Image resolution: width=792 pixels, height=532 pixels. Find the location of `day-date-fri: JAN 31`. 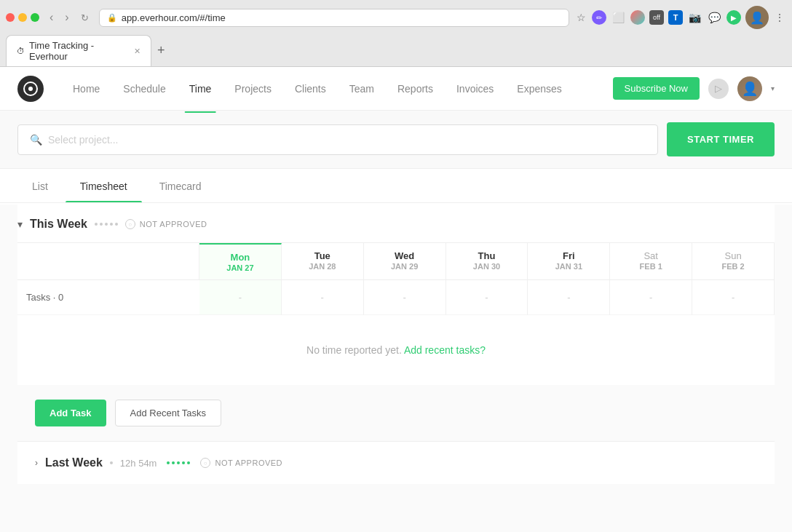

day-date-fri: JAN 31 is located at coordinates (569, 266).